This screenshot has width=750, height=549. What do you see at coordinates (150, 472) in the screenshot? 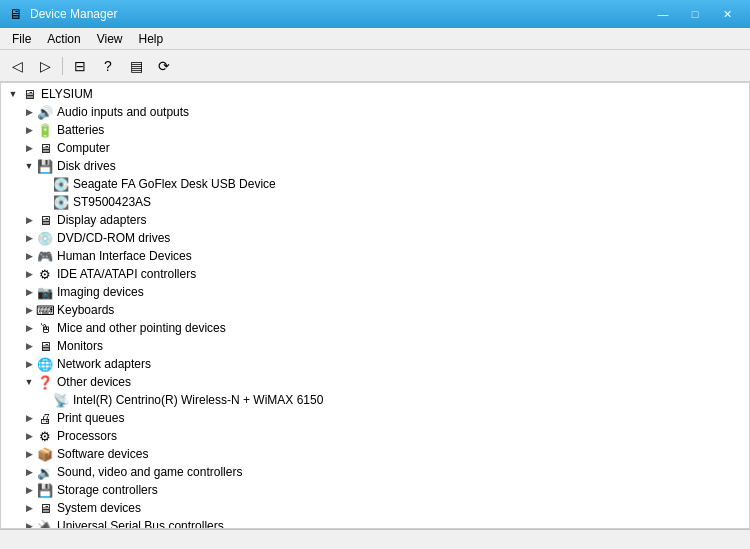
I see `item-label-sound: Sound, video and game controllers` at bounding box center [150, 472].